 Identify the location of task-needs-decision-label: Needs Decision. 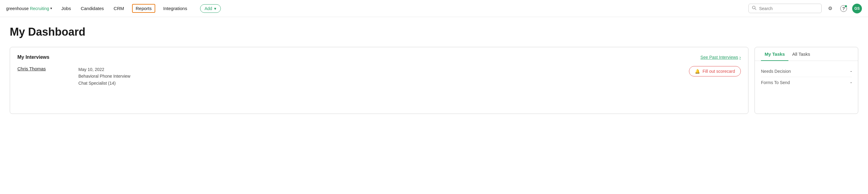
(776, 71).